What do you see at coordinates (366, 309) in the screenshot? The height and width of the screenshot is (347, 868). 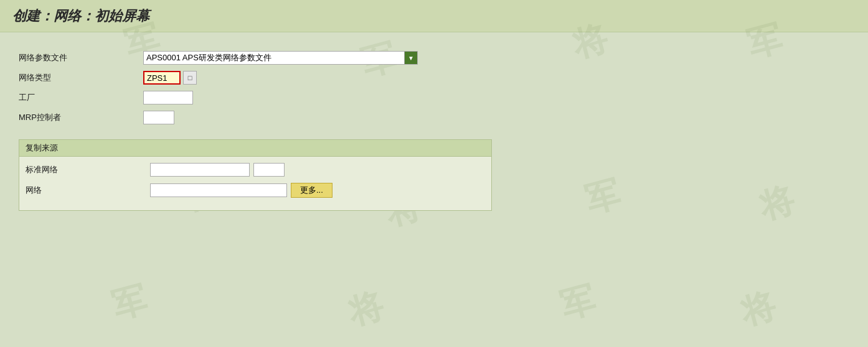 I see `watermark-10: 将` at bounding box center [366, 309].